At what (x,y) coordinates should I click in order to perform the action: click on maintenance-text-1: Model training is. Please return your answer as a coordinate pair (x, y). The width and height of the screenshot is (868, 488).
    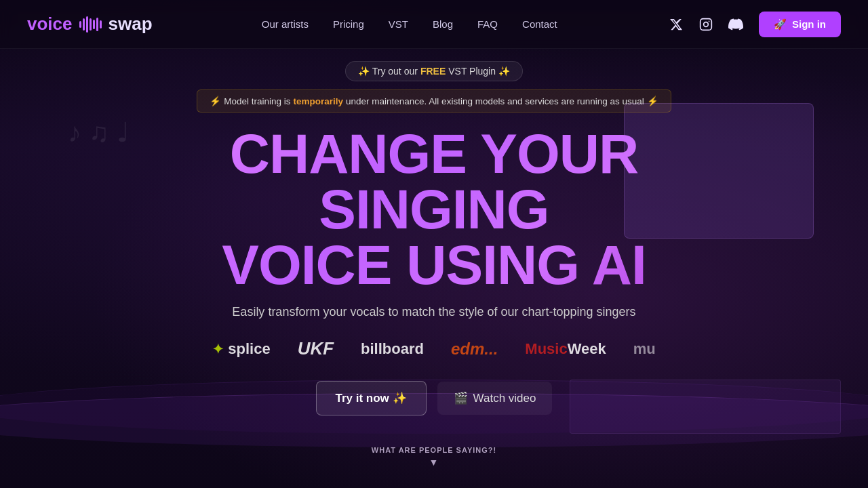
    Looking at the image, I should click on (257, 102).